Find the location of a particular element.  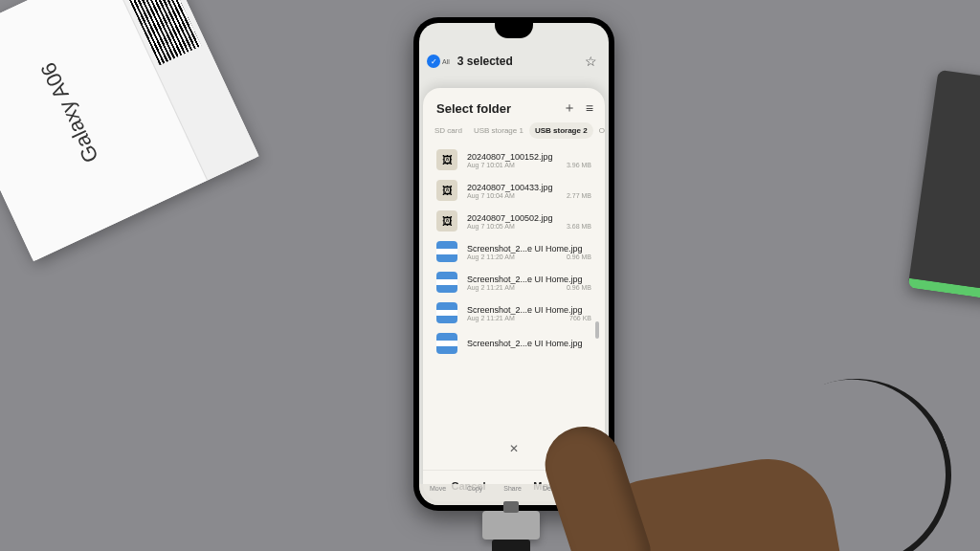

file-date: Aug 2 11:20 AM is located at coordinates (491, 256).